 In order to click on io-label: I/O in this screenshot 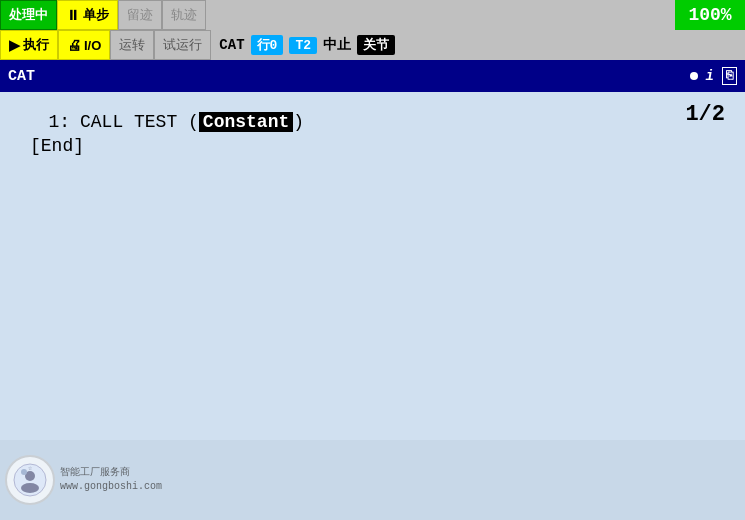, I will do `click(92, 46)`.